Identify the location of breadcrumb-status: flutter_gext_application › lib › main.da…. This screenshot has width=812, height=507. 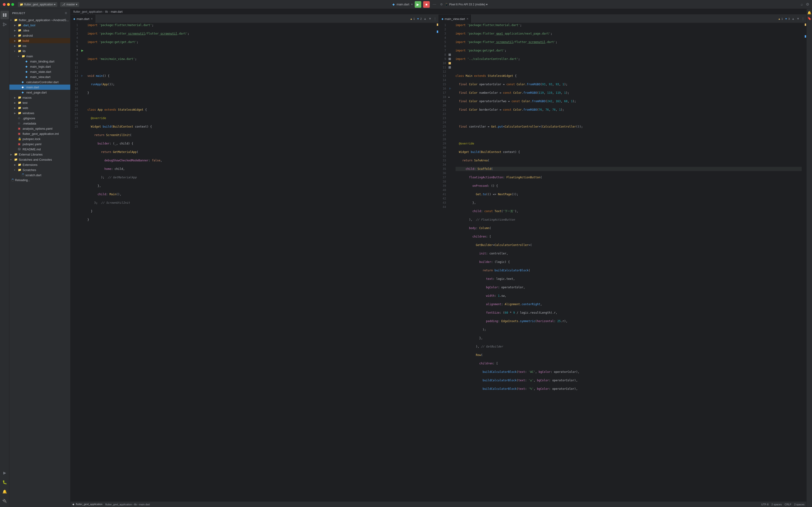
(127, 504).